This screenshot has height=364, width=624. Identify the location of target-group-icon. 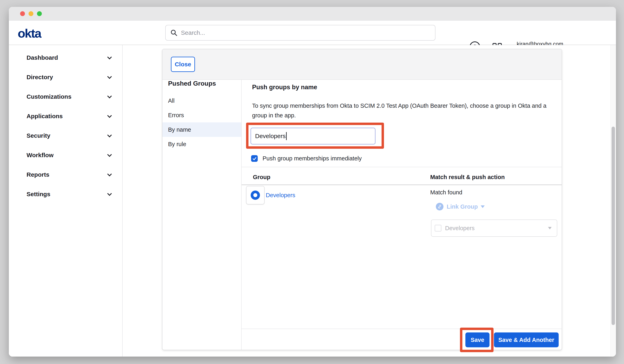
(438, 228).